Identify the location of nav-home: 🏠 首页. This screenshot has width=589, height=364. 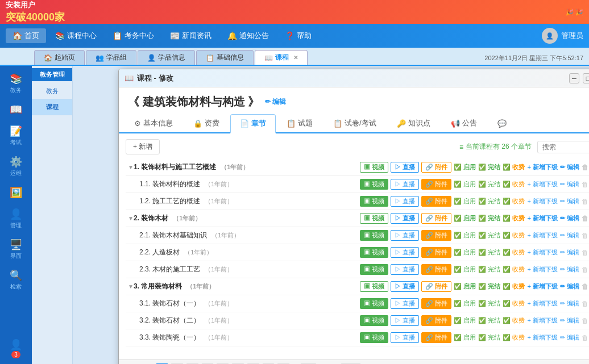
(26, 36).